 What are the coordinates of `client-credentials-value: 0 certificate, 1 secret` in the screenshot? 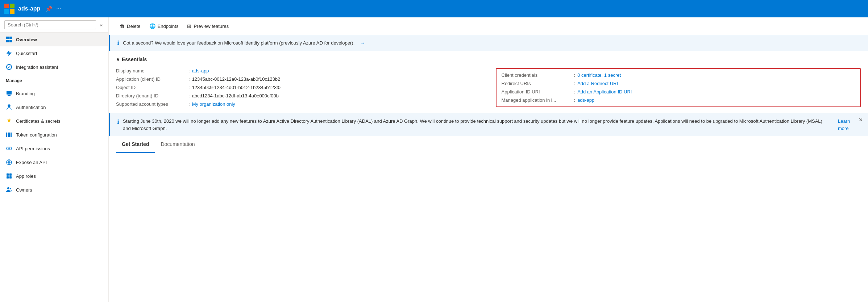 It's located at (599, 75).